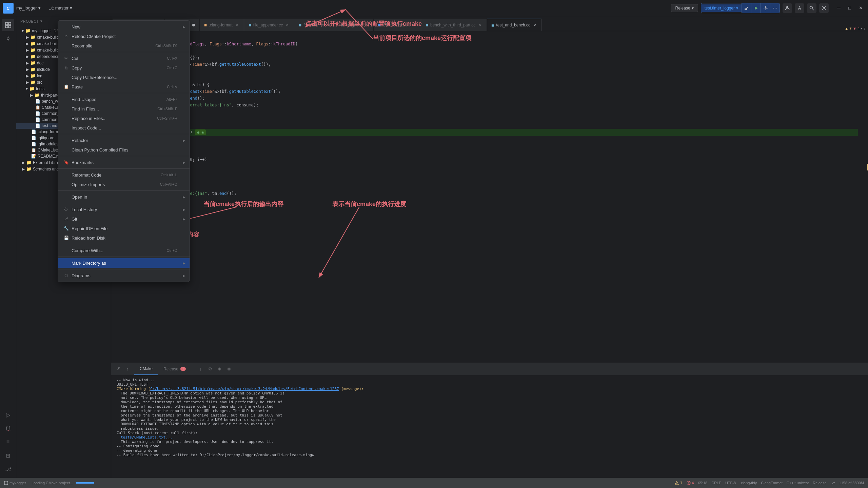 The height and width of the screenshot is (488, 868). Describe the element at coordinates (765, 8) in the screenshot. I see `settings-run-btn` at that location.